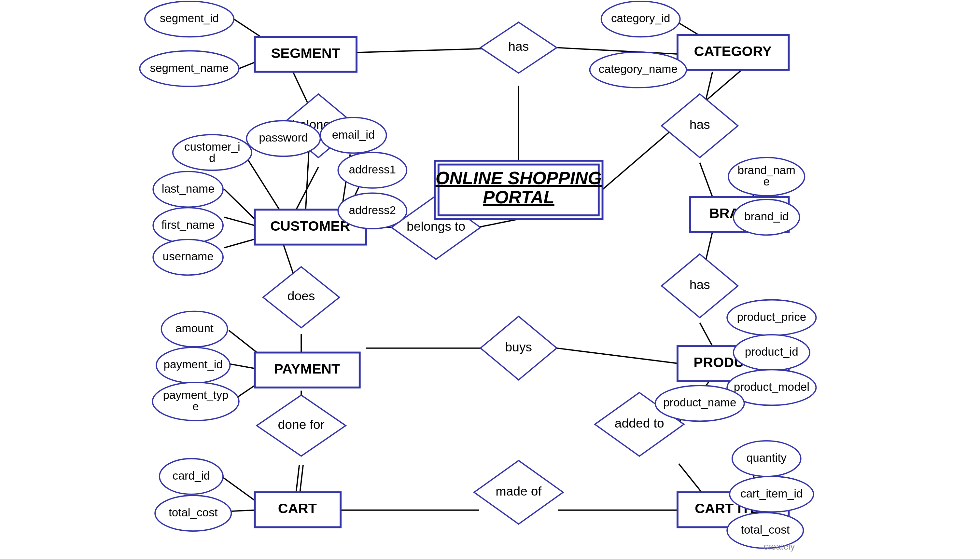  I want to click on line-category-has, so click(617, 51).